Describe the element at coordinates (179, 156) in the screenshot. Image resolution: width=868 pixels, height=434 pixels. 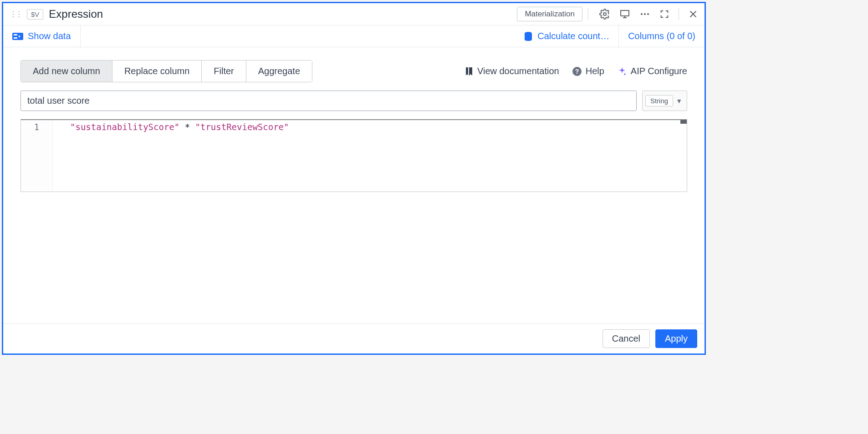
I see `editor-code: "sustainabilityScore" * "trustReviewScor…` at that location.